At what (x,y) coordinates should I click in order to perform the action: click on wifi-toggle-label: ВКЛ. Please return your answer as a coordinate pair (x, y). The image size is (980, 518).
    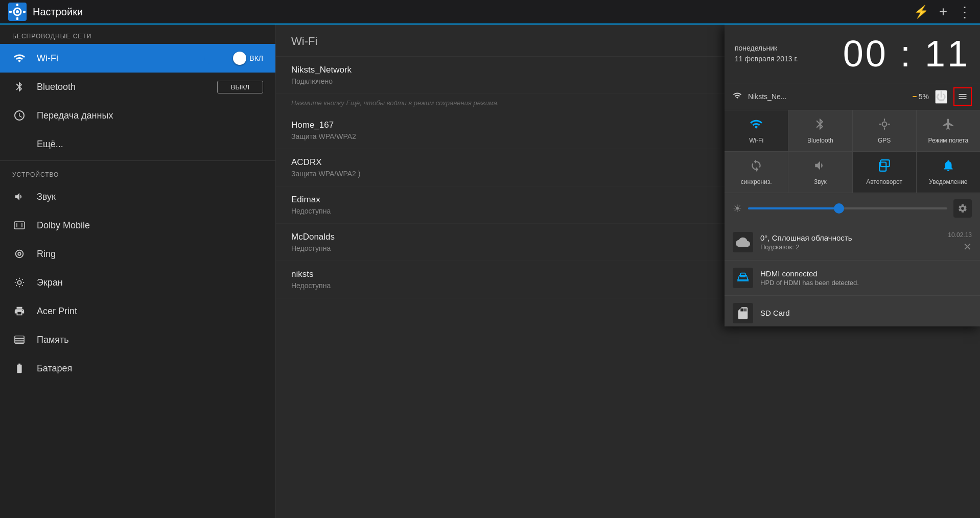
    Looking at the image, I should click on (256, 58).